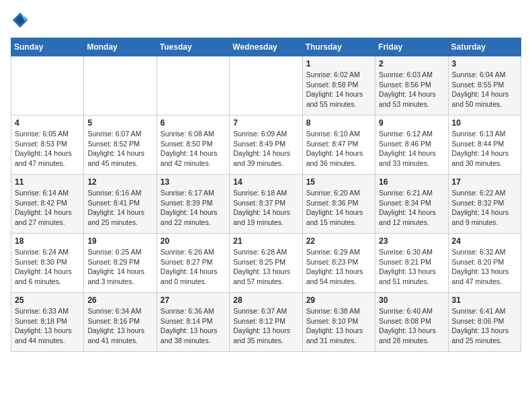 The image size is (532, 411). Describe the element at coordinates (47, 326) in the screenshot. I see `day-info: Sunrise: 6:33 AM Sunset: 8:18 PM Dayligh…` at that location.